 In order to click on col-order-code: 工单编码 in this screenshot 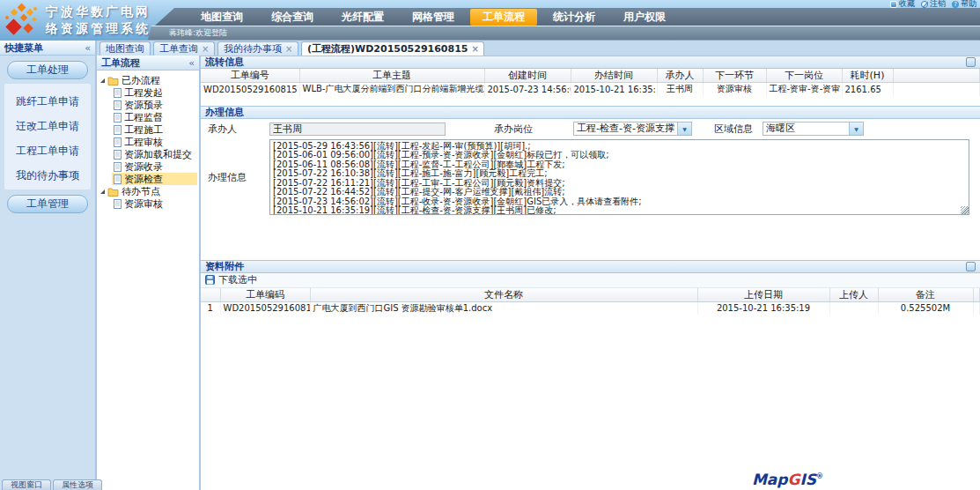, I will do `click(265, 295)`.